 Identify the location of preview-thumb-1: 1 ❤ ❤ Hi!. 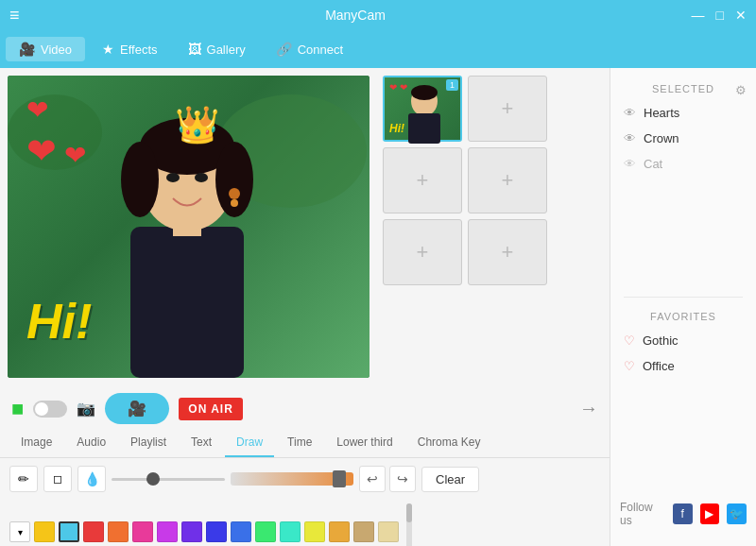
(422, 109).